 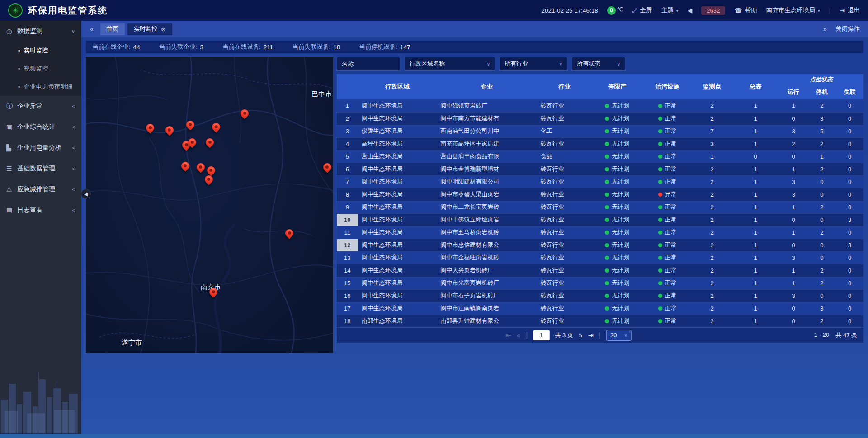 I want to click on close-operations-button: 关闭操作, so click(x=848, y=29).